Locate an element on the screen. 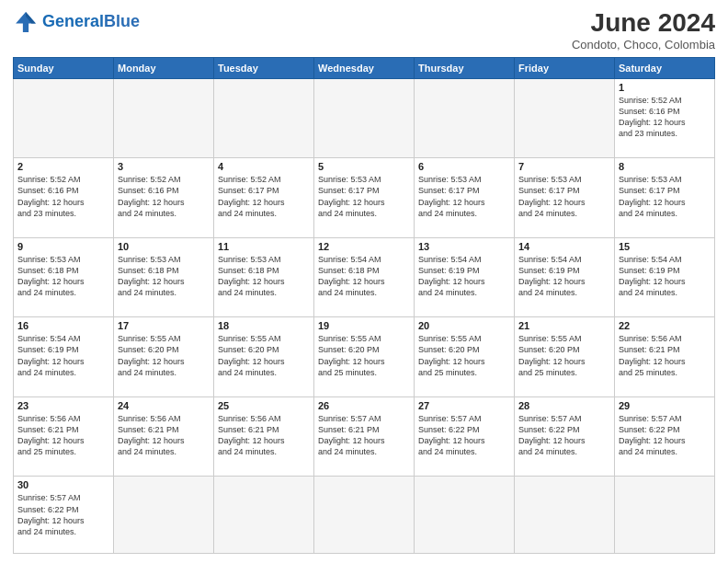  day-number: 3 is located at coordinates (164, 167).